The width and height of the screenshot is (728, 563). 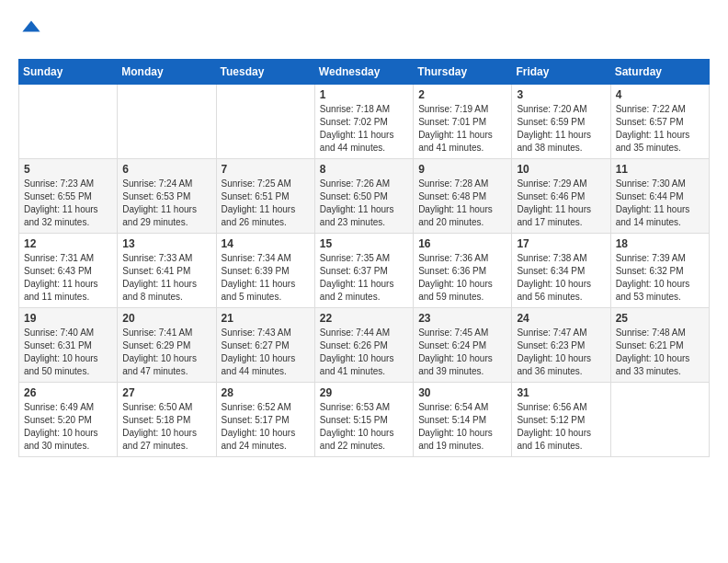 I want to click on calendar-week-row: 26Sunrise: 6:49 AM Sunset: 5:20 PM Dayli…, so click(x=364, y=419).